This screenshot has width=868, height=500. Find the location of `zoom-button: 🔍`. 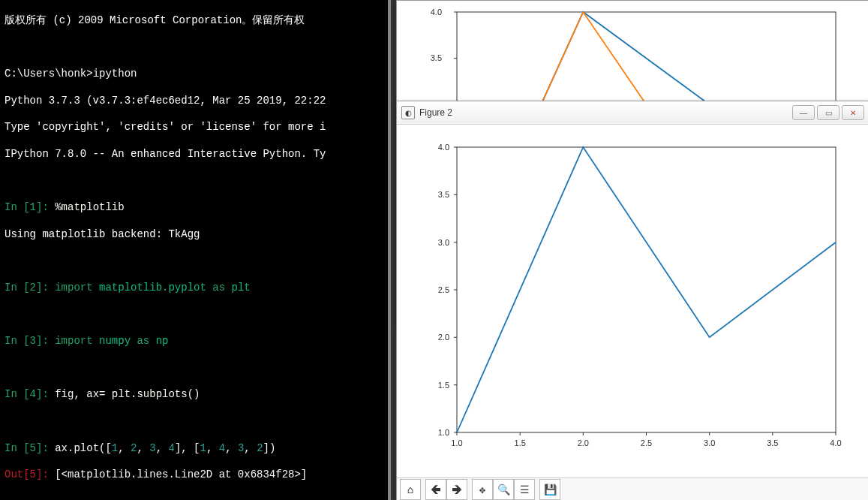

zoom-button: 🔍 is located at coordinates (503, 489).